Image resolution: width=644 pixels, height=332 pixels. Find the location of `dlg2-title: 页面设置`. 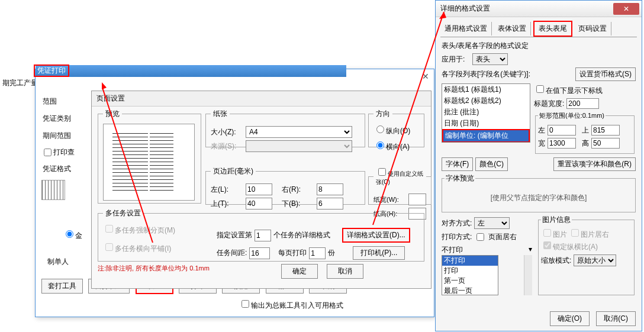

dlg2-title: 页面设置 is located at coordinates (262, 99).